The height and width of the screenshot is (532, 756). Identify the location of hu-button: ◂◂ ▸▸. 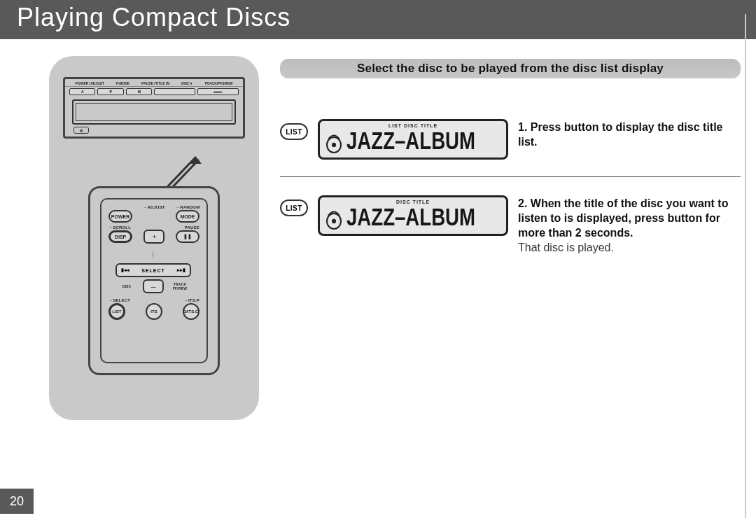
(218, 92).